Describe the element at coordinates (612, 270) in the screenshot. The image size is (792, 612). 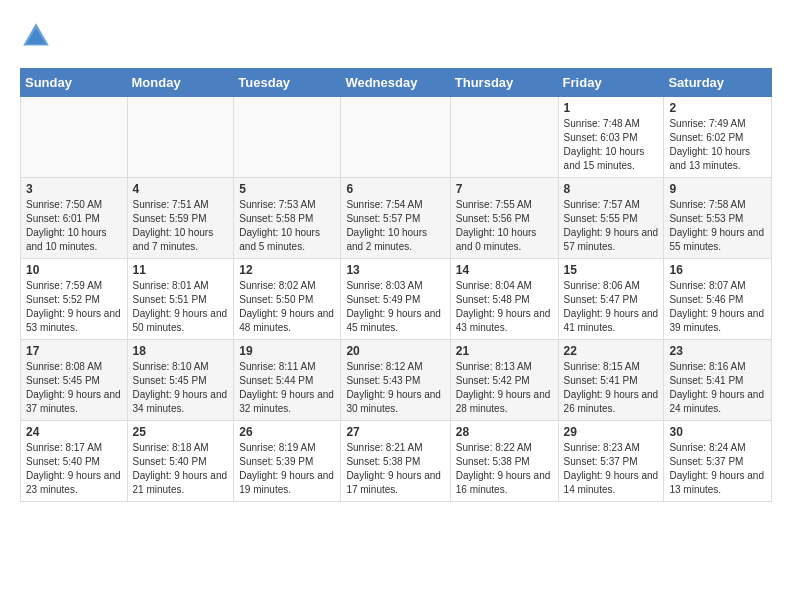
I see `day-number: 15` at that location.